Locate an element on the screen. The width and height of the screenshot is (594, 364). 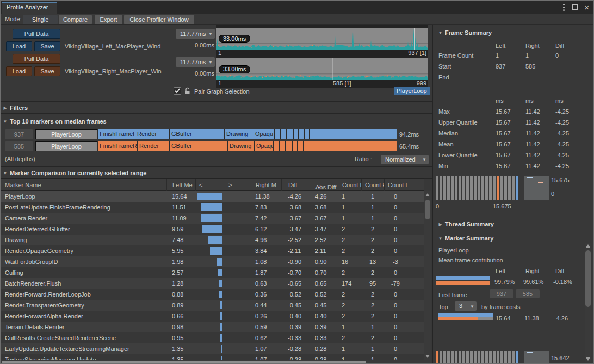
panel-scrollbar is located at coordinates (588, 303).